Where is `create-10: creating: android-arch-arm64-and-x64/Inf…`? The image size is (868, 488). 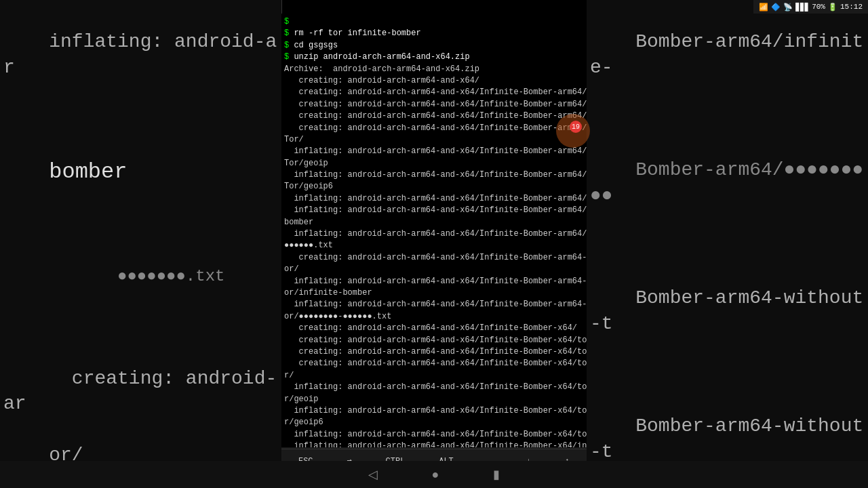
create-10: creating: android-arch-arm64-and-x64/Inf… is located at coordinates (435, 363).